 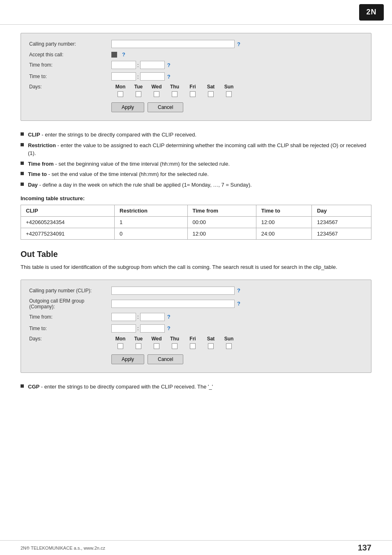 What do you see at coordinates (70, 328) in the screenshot?
I see `label-time-to-2: Time to:` at bounding box center [70, 328].